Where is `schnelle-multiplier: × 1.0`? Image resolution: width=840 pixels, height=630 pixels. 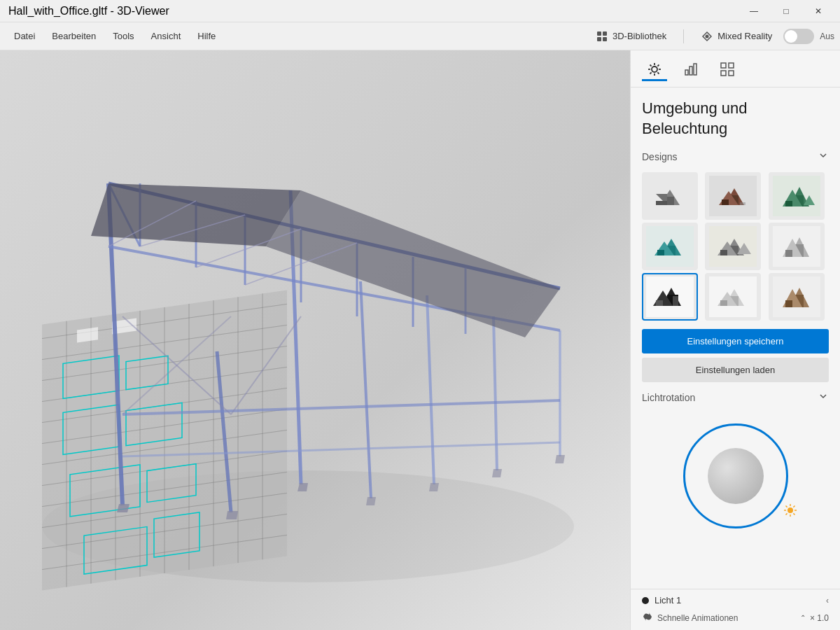 schnelle-multiplier: × 1.0 is located at coordinates (819, 618).